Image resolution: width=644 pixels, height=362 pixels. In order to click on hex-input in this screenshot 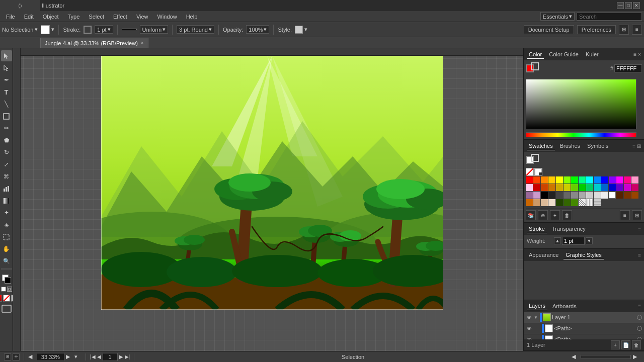, I will do `click(628, 68)`.